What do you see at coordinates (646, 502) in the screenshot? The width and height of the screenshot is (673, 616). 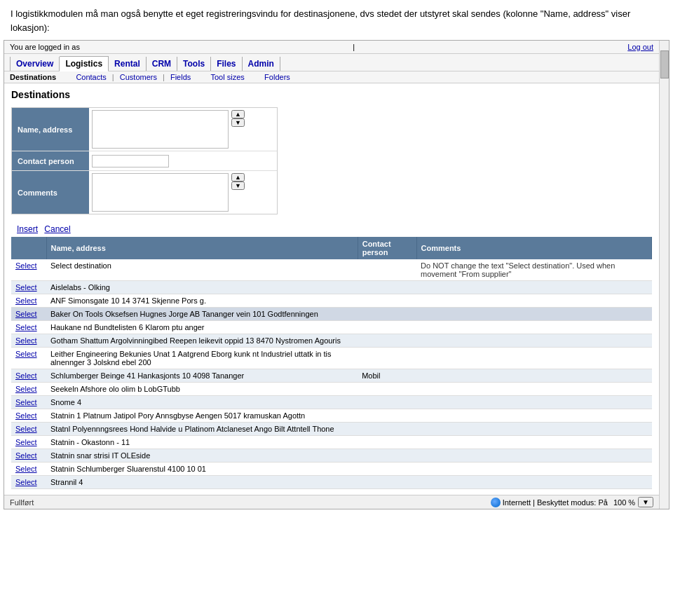 I see `zoom-dropdown-btn: ▼` at bounding box center [646, 502].